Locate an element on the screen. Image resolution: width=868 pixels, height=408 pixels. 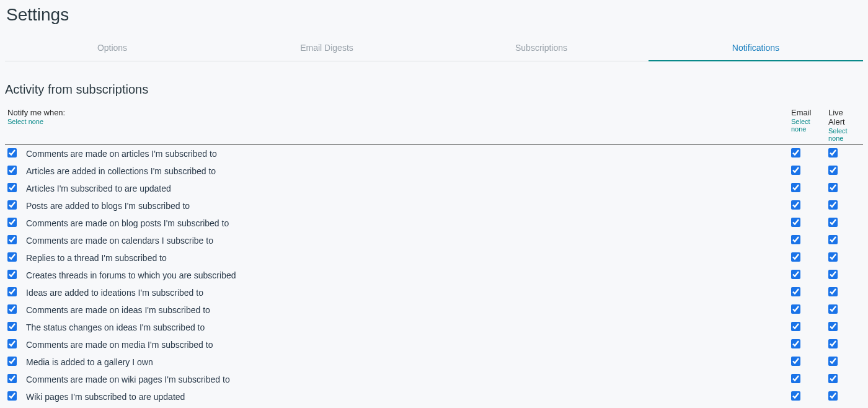
select-none-notify: Select none is located at coordinates (397, 122).